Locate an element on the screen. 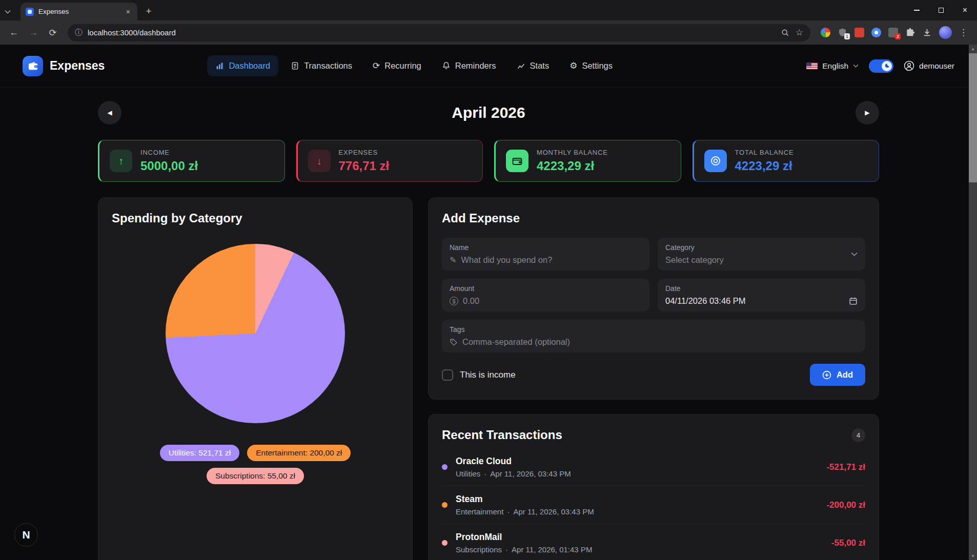 Image resolution: width=977 pixels, height=560 pixels. extension-icon: 1 is located at coordinates (843, 33).